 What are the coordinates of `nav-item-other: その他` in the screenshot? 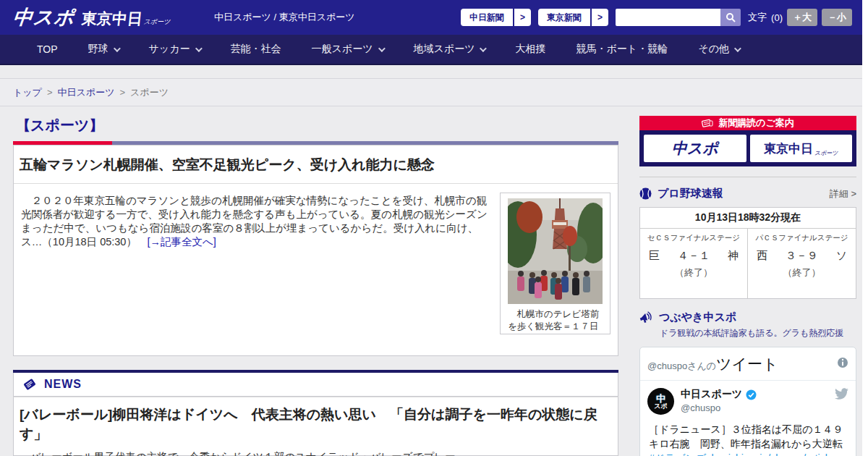 It's located at (719, 49).